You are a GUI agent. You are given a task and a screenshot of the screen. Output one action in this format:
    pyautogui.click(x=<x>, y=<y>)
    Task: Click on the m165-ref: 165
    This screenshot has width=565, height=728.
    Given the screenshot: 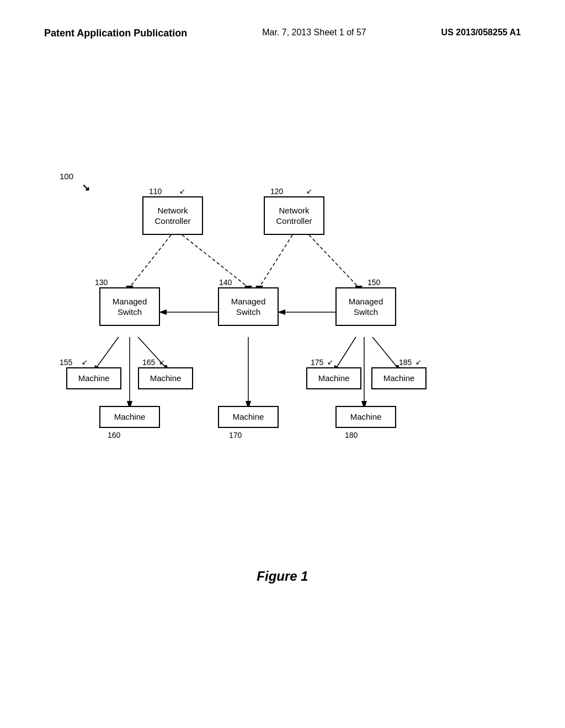 What is the action you would take?
    pyautogui.click(x=149, y=362)
    